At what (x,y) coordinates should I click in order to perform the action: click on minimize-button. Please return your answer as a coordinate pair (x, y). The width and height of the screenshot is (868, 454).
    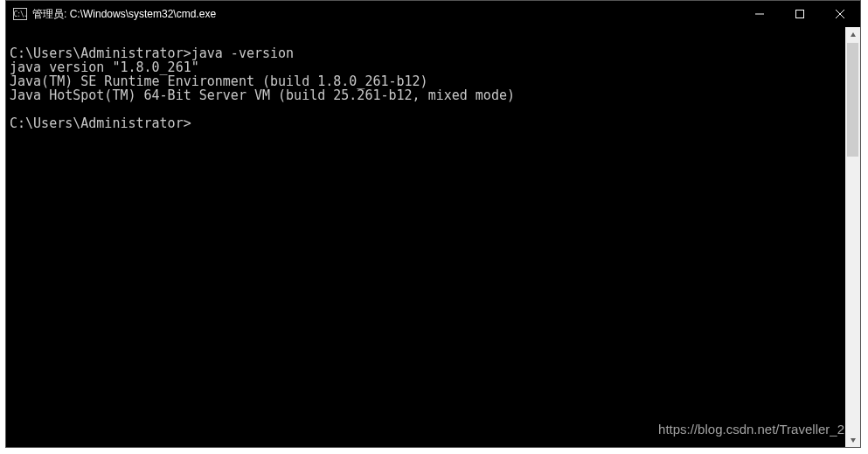
    Looking at the image, I should click on (760, 14).